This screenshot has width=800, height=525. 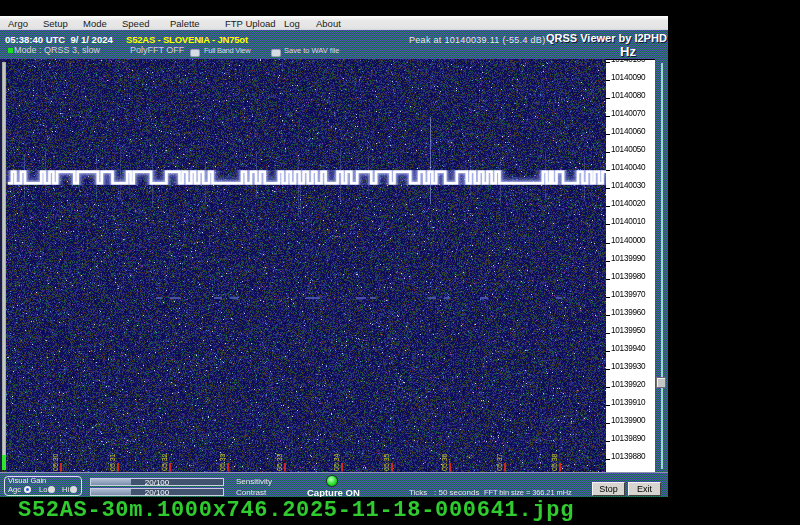 I want to click on svg-text: 05:35, so click(x=386, y=462).